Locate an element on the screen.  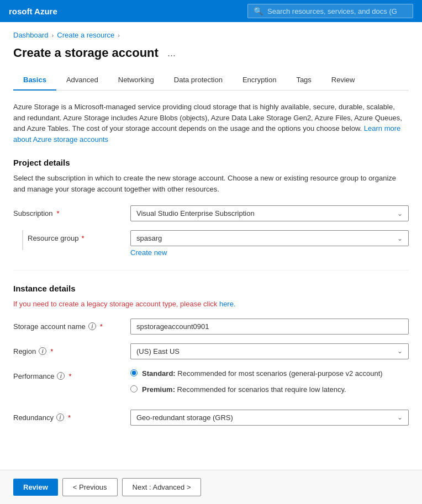
performance-standard-label: Standard: Recommended for most scenarios… is located at coordinates (262, 374).